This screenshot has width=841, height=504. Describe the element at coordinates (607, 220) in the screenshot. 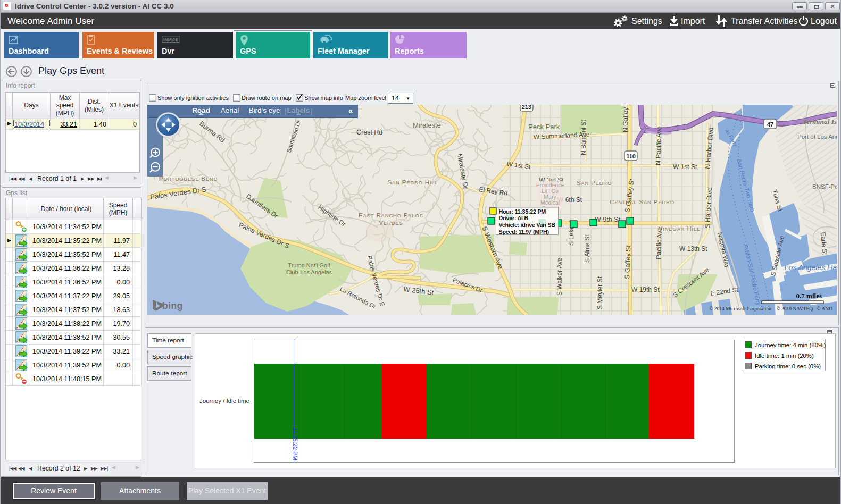

I see `svg-text: W 9th St` at that location.